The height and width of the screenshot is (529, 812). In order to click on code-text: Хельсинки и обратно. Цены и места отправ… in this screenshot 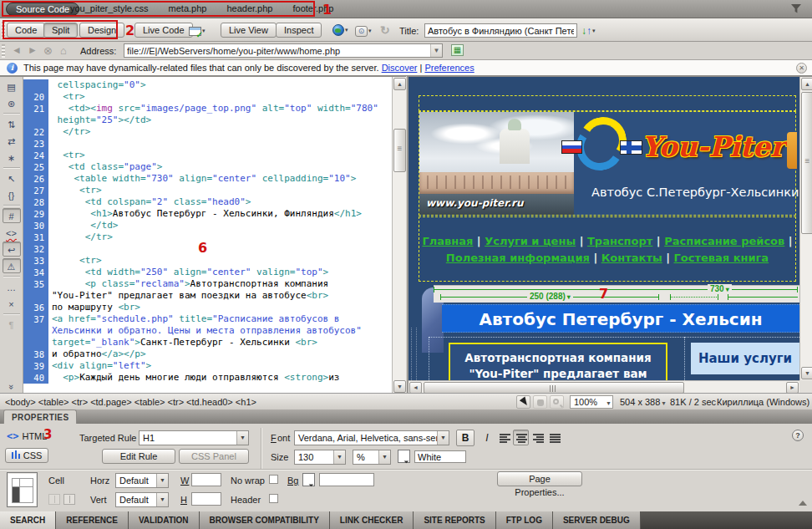, I will do `click(206, 331)`.